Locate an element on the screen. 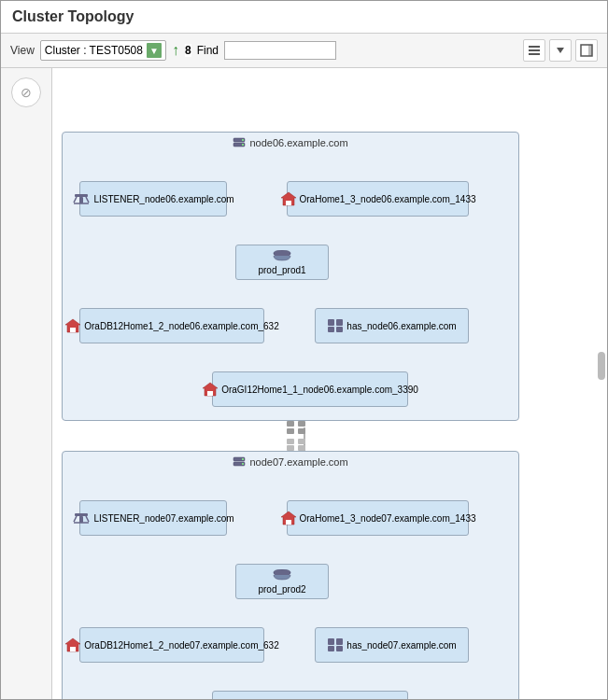 The height and width of the screenshot is (700, 608). node06-label: node06.example.com is located at coordinates (299, 143).